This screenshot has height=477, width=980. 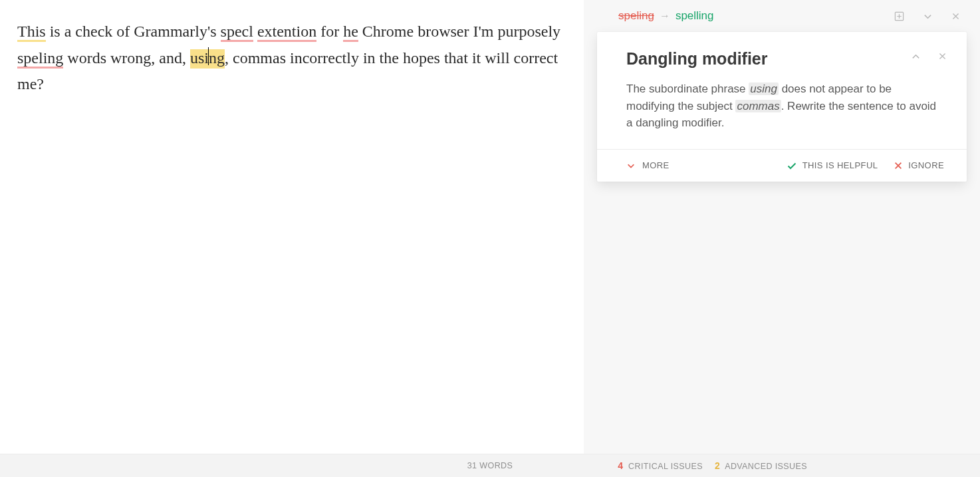 What do you see at coordinates (717, 466) in the screenshot?
I see `advanced-count: 2` at bounding box center [717, 466].